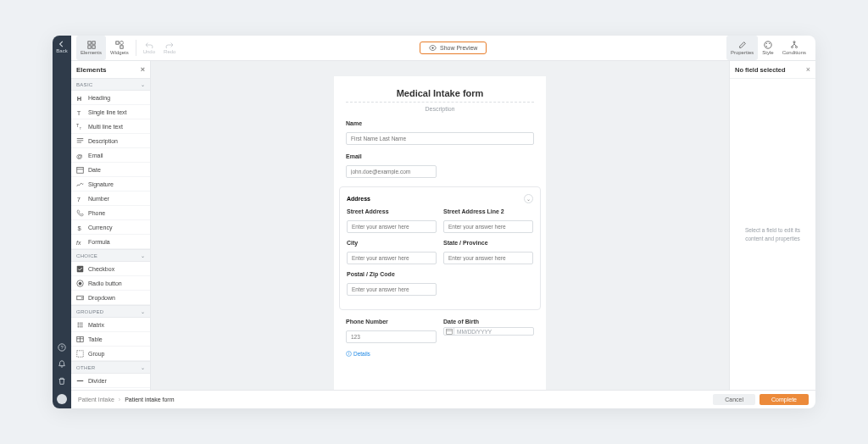 This screenshot has height=444, width=868. Describe the element at coordinates (488, 258) in the screenshot. I see `state-input` at that location.